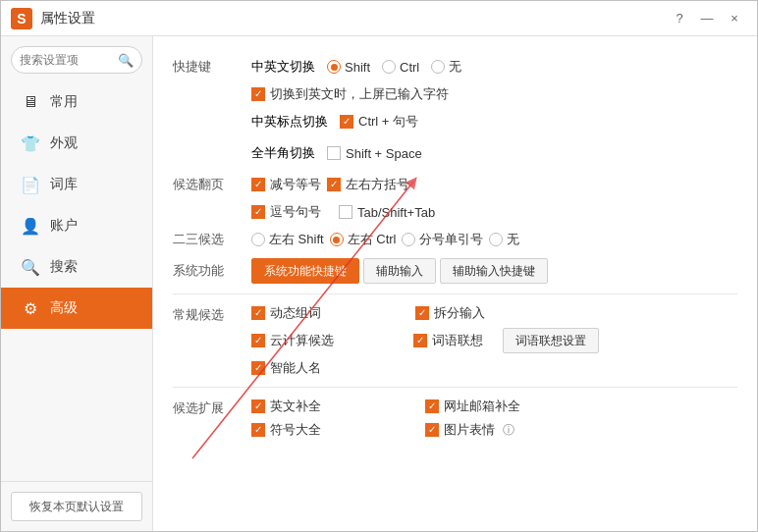 This screenshot has height=532, width=758. I want to click on help-button: ?, so click(679, 19).